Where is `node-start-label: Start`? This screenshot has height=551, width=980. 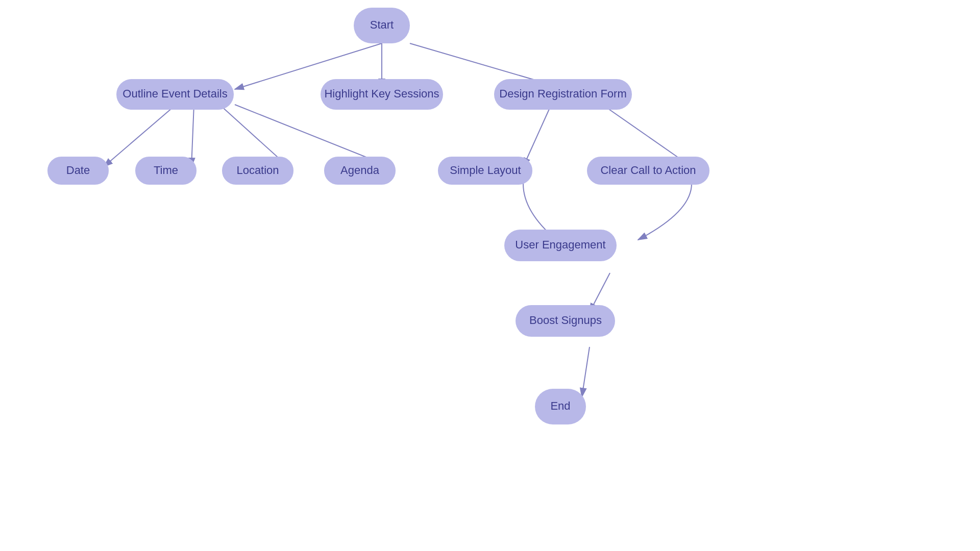 node-start-label: Start is located at coordinates (382, 24).